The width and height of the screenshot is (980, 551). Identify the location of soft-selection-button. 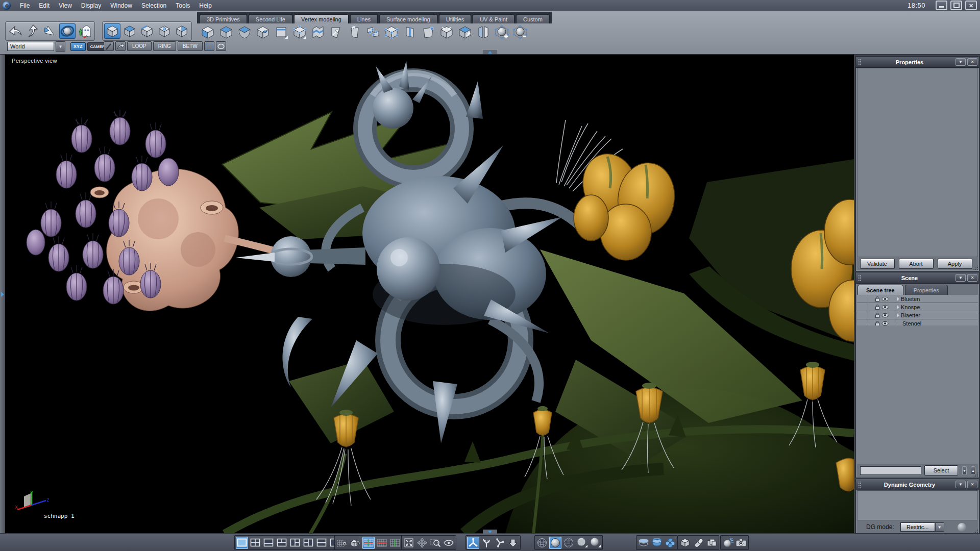
(513, 543).